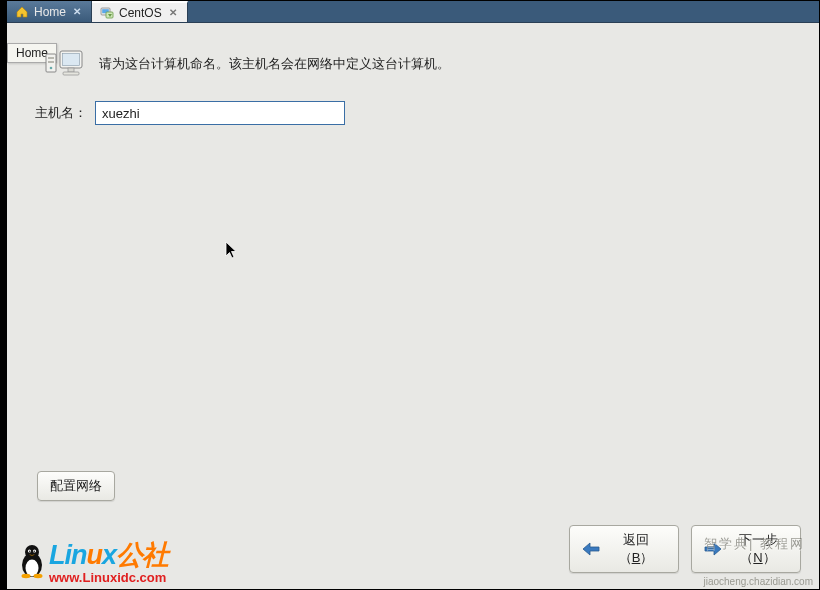 The width and height of the screenshot is (820, 590). What do you see at coordinates (50, 12) in the screenshot?
I see `tab-home-label: Home` at bounding box center [50, 12].